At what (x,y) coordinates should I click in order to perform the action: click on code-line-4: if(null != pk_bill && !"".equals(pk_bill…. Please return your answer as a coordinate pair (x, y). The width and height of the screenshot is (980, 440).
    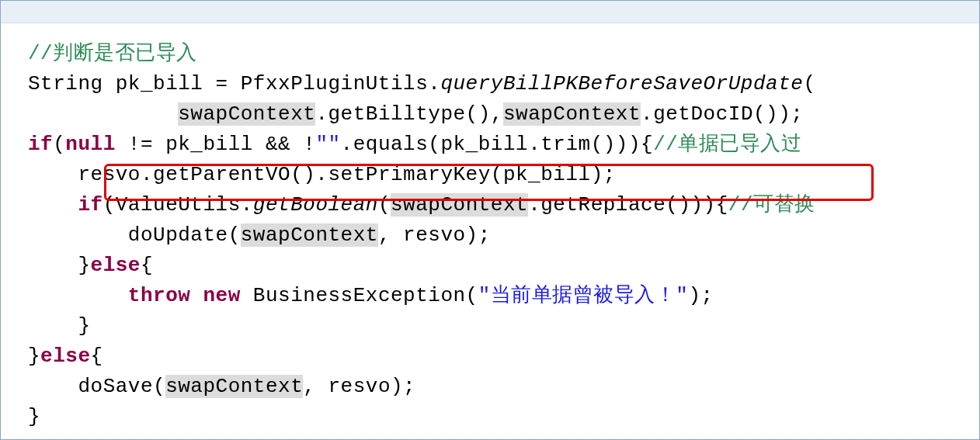
    Looking at the image, I should click on (415, 144).